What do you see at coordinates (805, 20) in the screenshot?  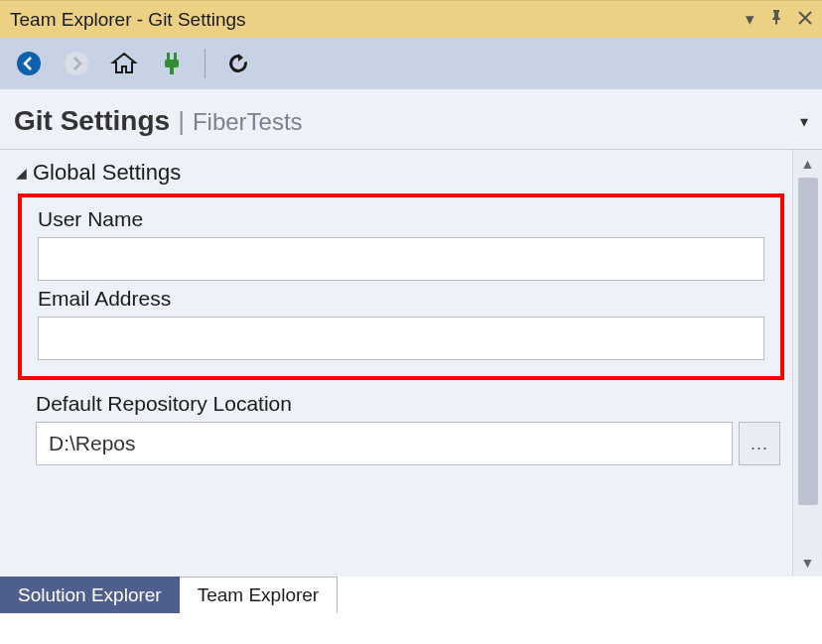 I see `close-icon` at bounding box center [805, 20].